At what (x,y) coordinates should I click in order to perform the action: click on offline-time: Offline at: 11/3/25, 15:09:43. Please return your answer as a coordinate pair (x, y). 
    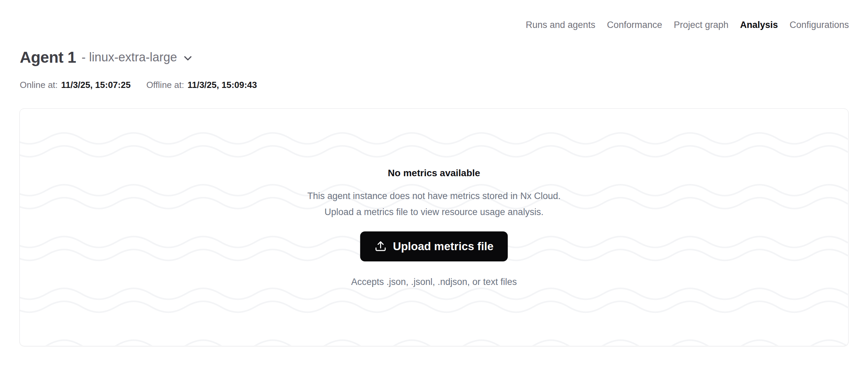
    Looking at the image, I should click on (202, 85).